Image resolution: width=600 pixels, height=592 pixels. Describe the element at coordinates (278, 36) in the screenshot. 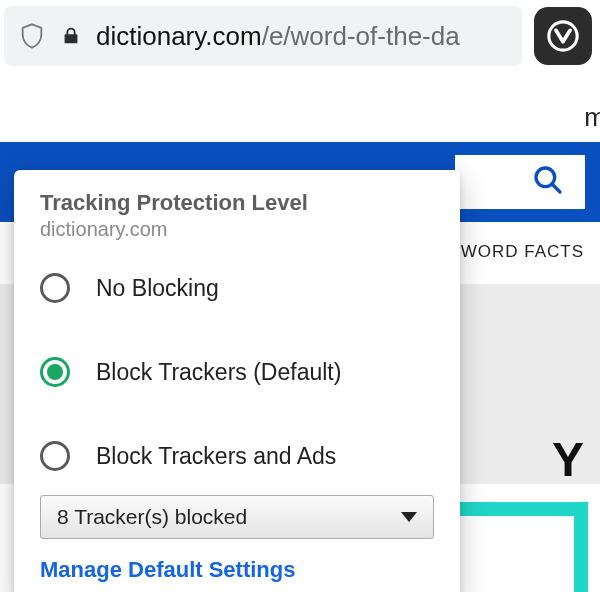

I see `address-text: dictionary.com/e/word-of-the-da` at that location.